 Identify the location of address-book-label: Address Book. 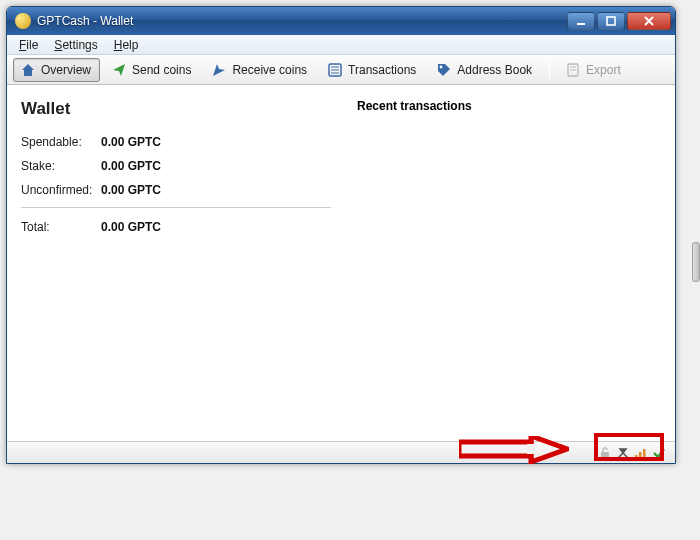
(494, 70).